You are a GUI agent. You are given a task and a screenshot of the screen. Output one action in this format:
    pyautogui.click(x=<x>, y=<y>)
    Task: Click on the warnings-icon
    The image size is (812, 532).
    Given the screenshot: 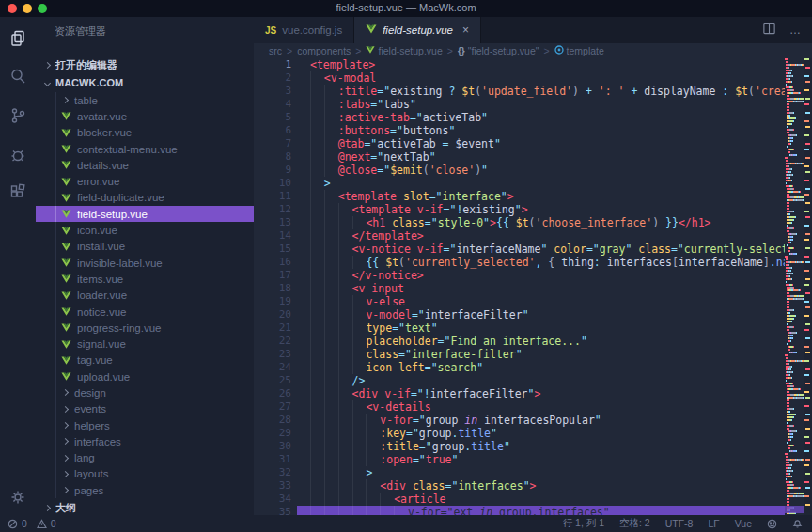 What is the action you would take?
    pyautogui.click(x=41, y=524)
    